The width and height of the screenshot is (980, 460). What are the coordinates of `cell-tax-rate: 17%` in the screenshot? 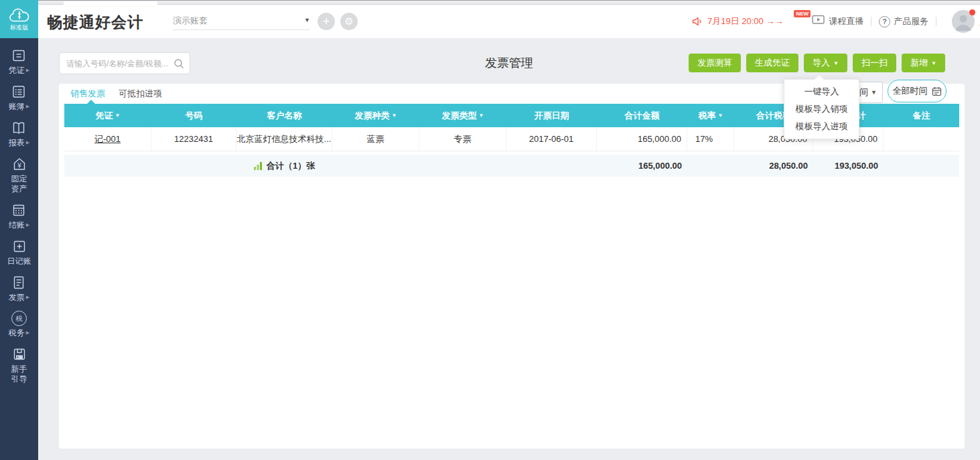 It's located at (711, 139).